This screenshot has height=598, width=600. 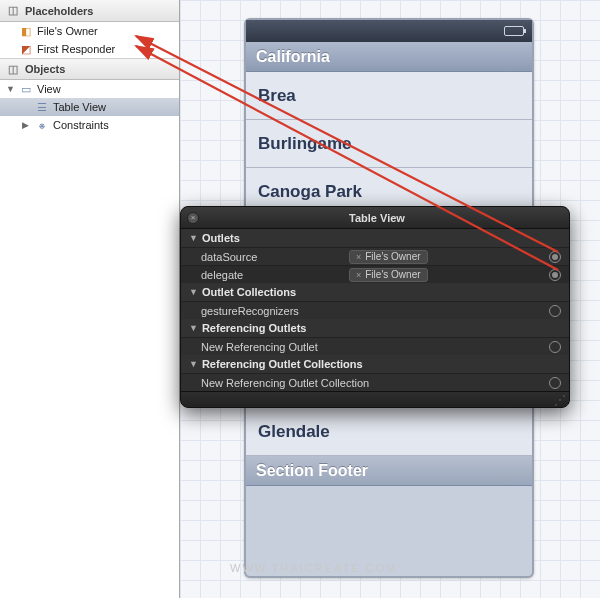 I want to click on outlet-gesturerecognizers-row: gestureRecognizers, so click(x=375, y=310).